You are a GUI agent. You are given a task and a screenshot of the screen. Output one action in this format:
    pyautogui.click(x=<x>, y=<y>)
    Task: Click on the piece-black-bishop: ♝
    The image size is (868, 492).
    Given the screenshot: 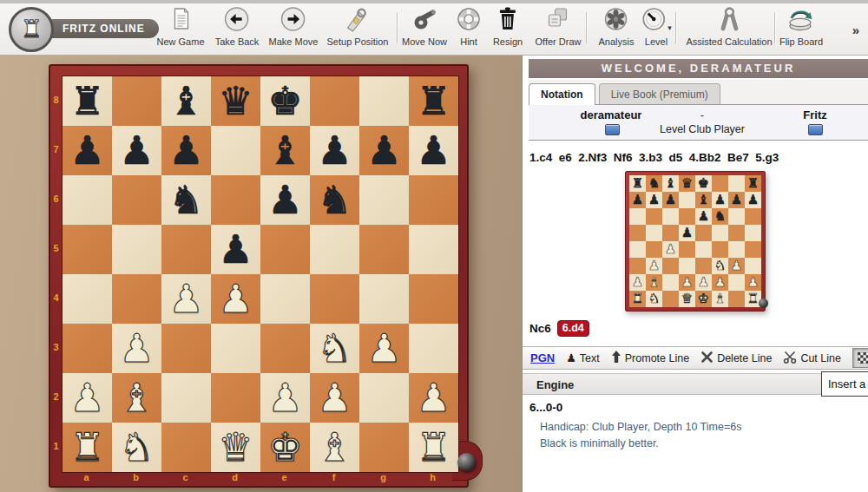 What is the action you would take?
    pyautogui.click(x=703, y=200)
    